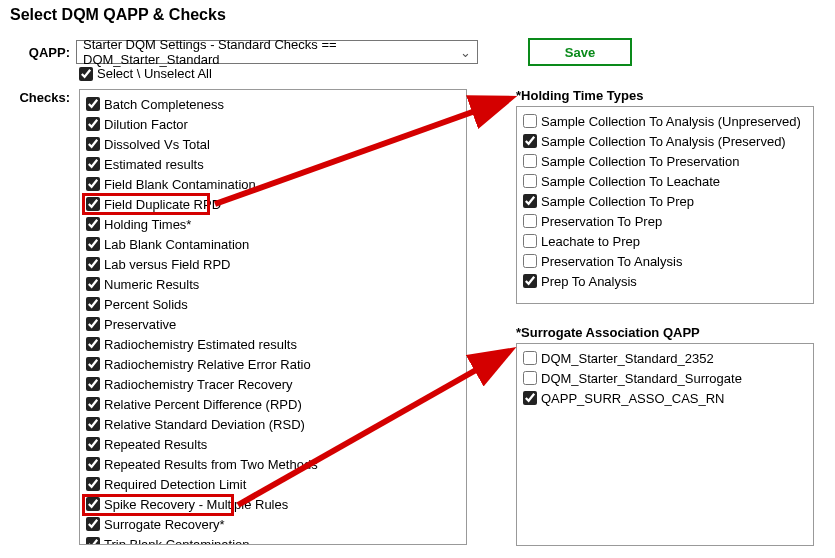  Describe the element at coordinates (157, 144) in the screenshot. I see `checks-item-label: Dissolved Vs Total` at that location.